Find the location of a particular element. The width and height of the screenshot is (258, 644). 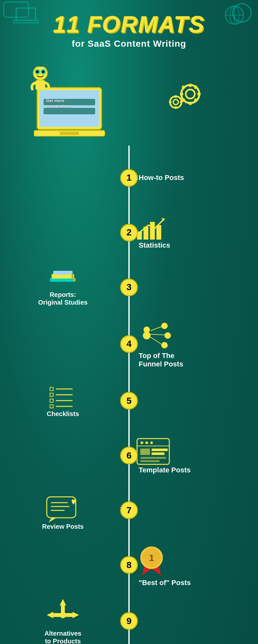

timeline-row: Review Posts 7 is located at coordinates (129, 510).